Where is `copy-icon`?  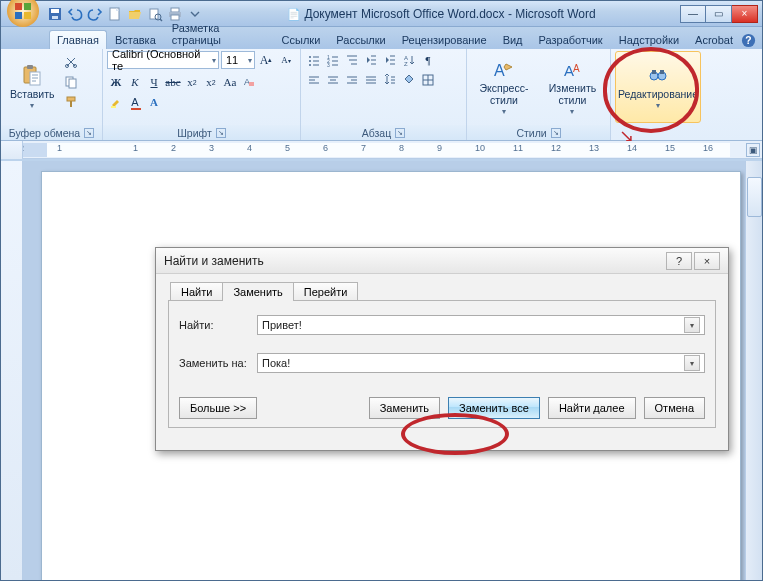 copy-icon is located at coordinates (71, 82).